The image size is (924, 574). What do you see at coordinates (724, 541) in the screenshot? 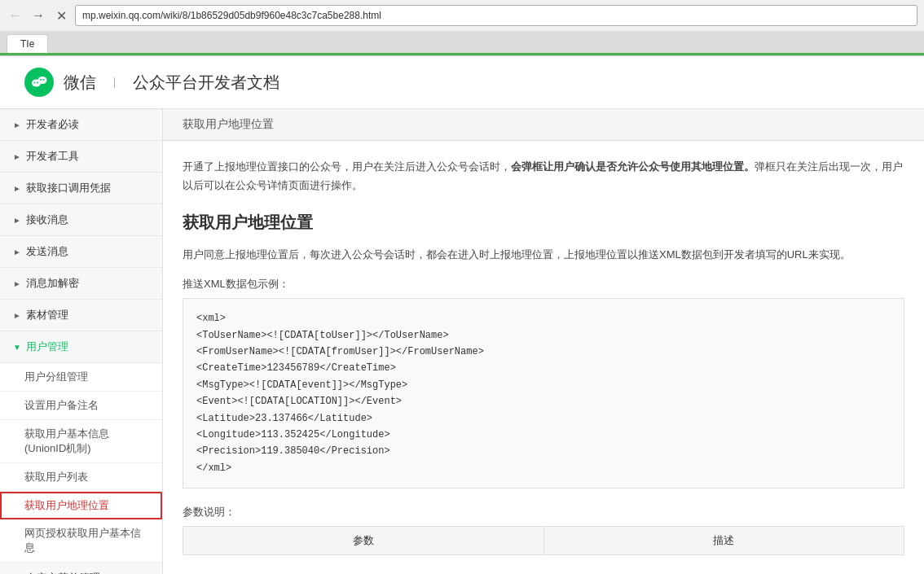
I see `table-header-desc: 描述` at bounding box center [724, 541].